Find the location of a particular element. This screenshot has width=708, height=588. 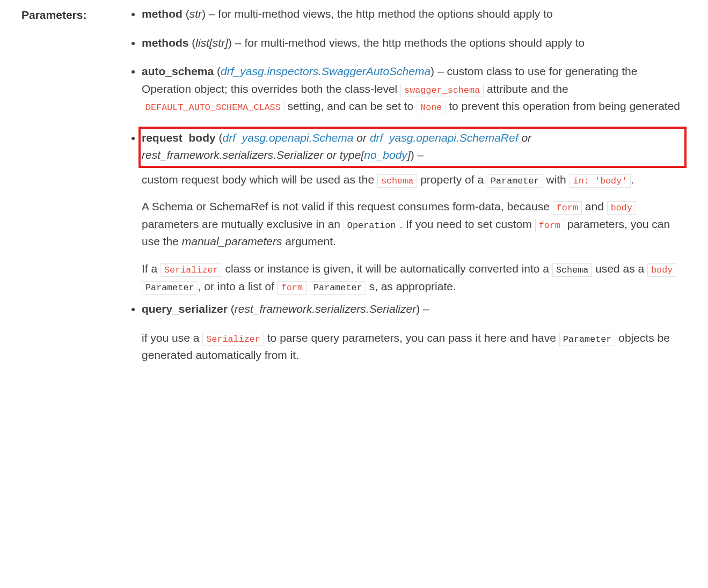

text: s, as appropriate. is located at coordinates (411, 286).